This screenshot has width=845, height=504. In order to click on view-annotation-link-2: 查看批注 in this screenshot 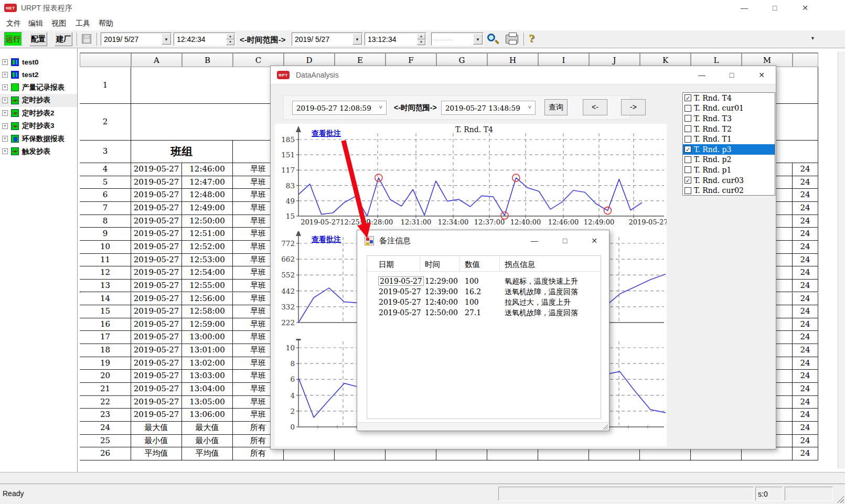, I will do `click(326, 240)`.